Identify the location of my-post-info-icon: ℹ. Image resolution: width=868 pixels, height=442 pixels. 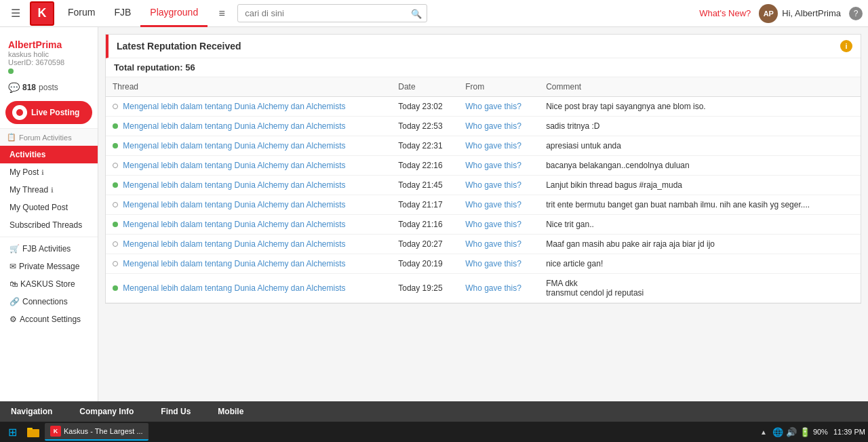
(43, 172).